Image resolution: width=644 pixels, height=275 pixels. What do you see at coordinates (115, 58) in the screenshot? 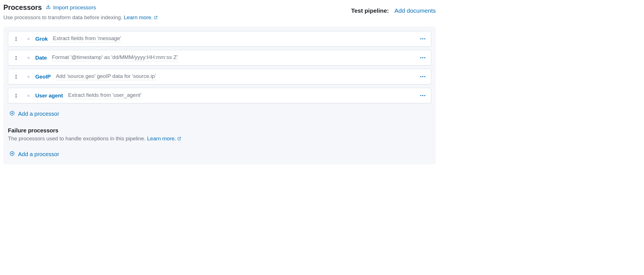
I see `processor-description: Format '@timestamp' as 'dd/MMM/yyyy:HH:m…` at bounding box center [115, 58].